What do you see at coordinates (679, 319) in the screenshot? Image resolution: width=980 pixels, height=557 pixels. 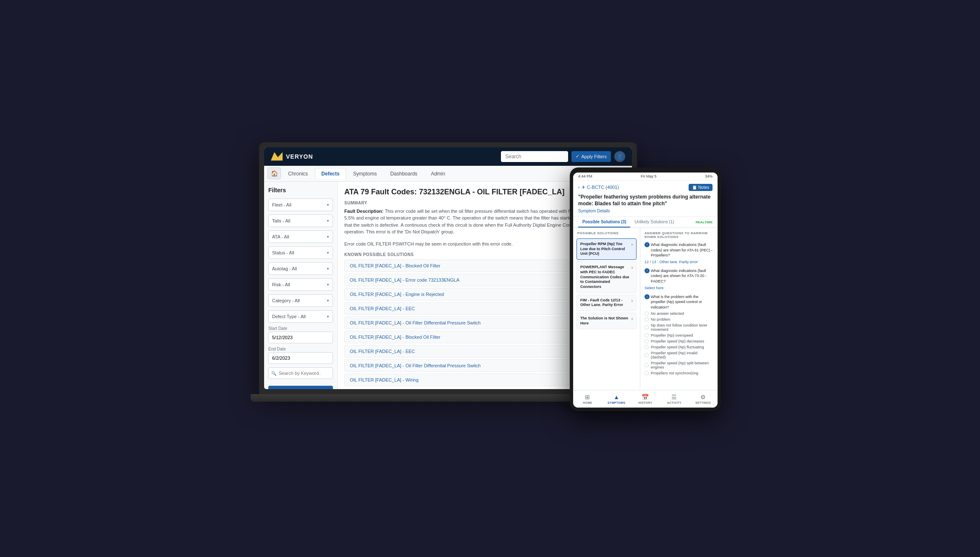 I see `radio-item-1: No problem` at bounding box center [679, 319].